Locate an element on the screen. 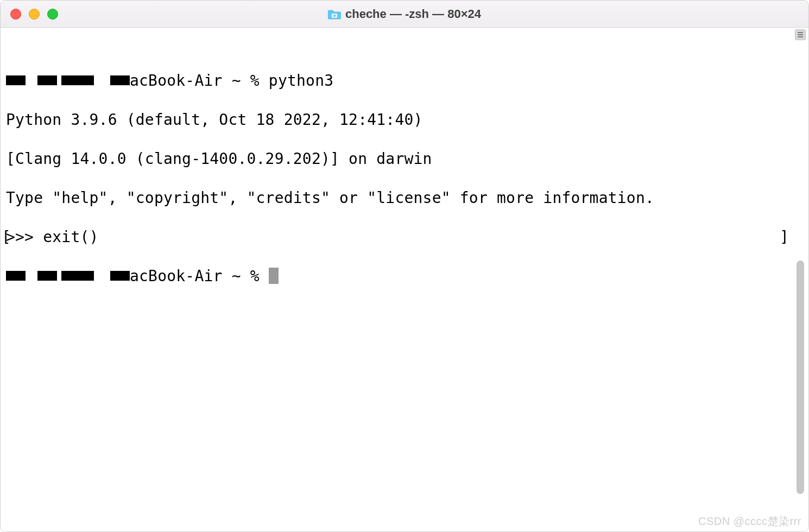 Image resolution: width=809 pixels, height=532 pixels. minimize-button is located at coordinates (34, 14).